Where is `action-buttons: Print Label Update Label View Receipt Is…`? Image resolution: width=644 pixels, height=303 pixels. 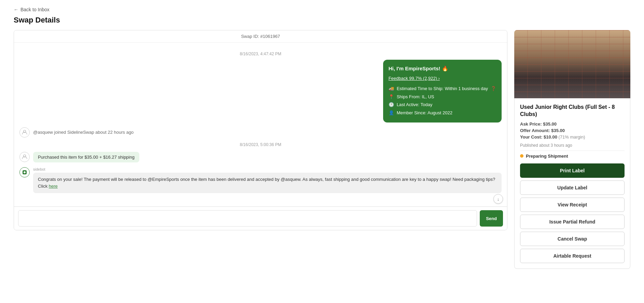 action-buttons: Print Label Update Label View Receipt Is… is located at coordinates (572, 213).